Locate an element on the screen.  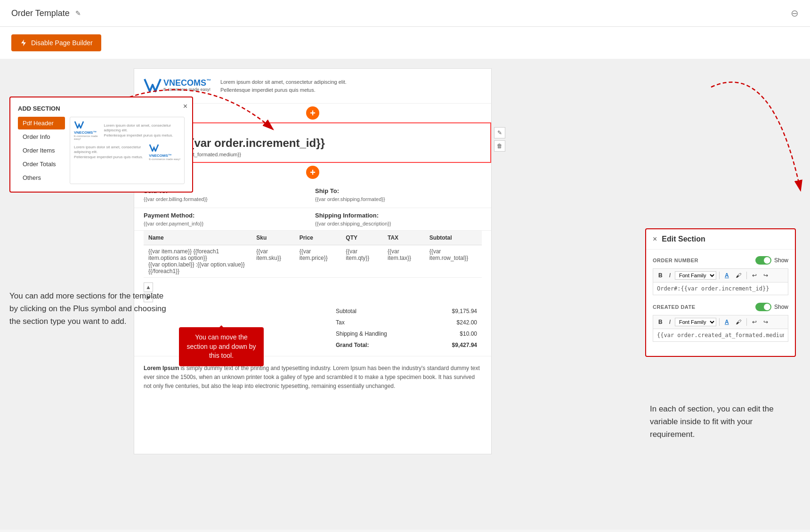
delete-section-btn: 🗑 is located at coordinates (500, 146).